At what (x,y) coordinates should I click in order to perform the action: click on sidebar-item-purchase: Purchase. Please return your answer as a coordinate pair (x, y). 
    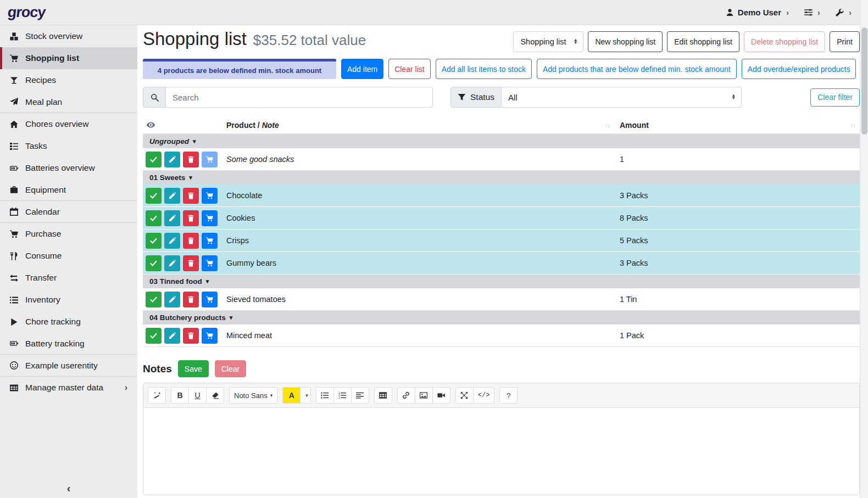
    Looking at the image, I should click on (69, 234).